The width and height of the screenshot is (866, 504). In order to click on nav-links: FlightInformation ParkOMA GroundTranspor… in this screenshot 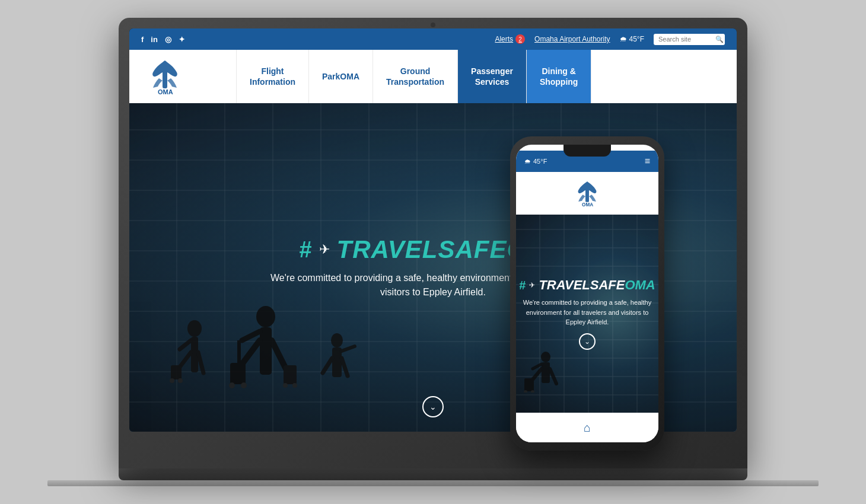, I will do `click(480, 76)`.